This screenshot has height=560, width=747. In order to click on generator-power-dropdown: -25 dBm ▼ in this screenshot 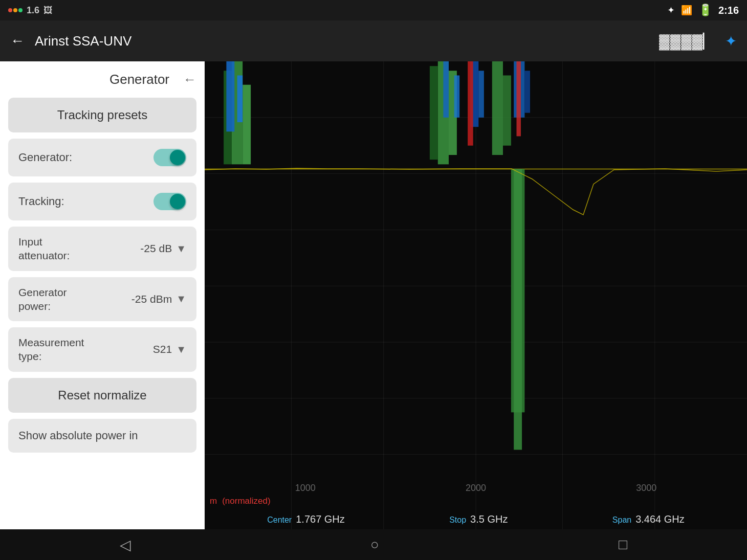, I will do `click(159, 299)`.